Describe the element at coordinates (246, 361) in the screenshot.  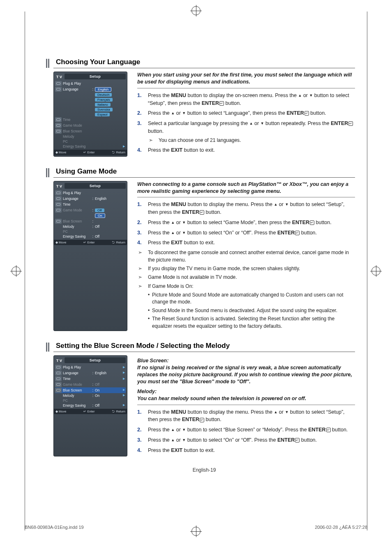
I see `intro-subtitle: Blue Screen:` at that location.